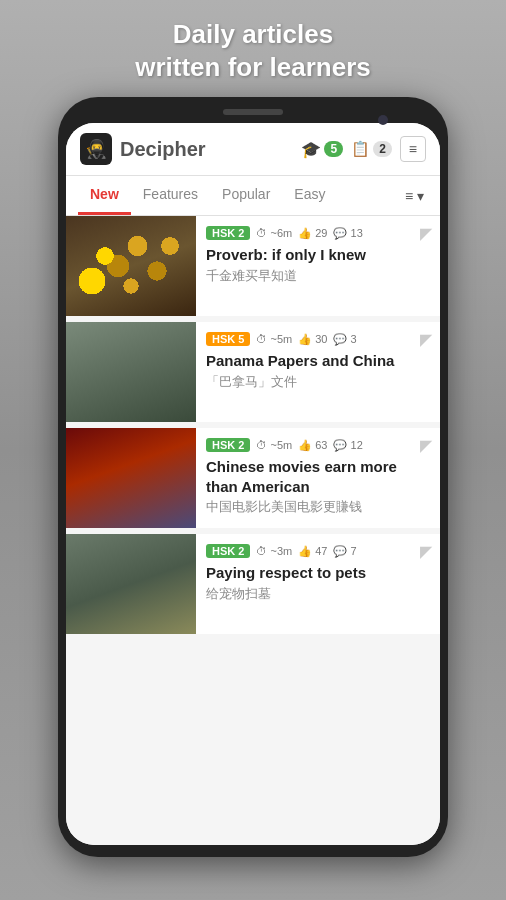 Image resolution: width=506 pixels, height=900 pixels. Describe the element at coordinates (274, 339) in the screenshot. I see `time-badge-2: ⏱ ~5m` at that location.